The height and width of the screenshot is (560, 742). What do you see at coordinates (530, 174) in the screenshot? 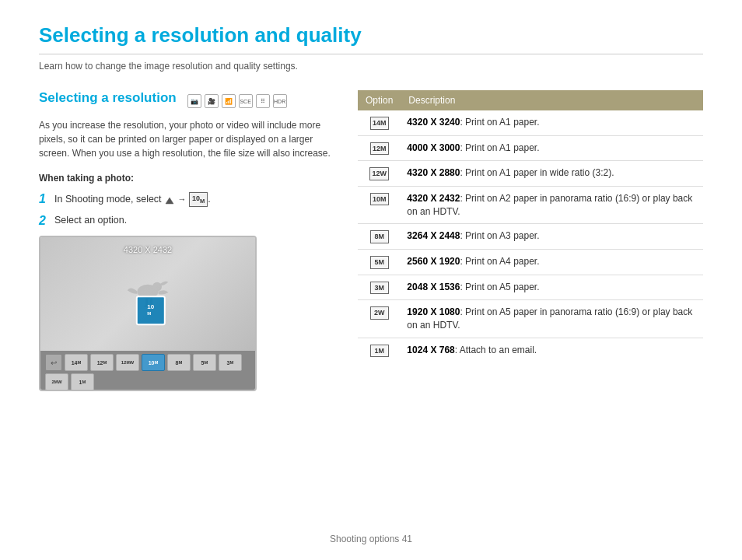
I see `table-row: 12W 4320 X 2880: Print on A1 paper in wi…` at bounding box center [530, 174].